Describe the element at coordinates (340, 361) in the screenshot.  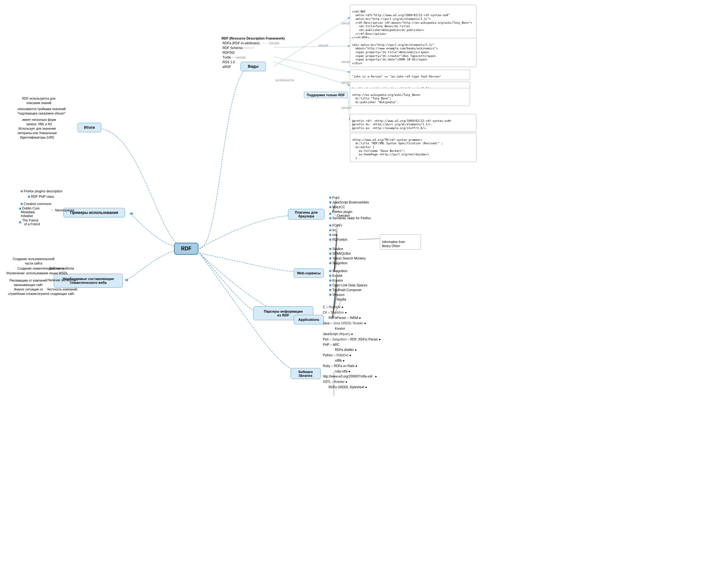
I see `sw-rdflib: rdflib ●` at that location.